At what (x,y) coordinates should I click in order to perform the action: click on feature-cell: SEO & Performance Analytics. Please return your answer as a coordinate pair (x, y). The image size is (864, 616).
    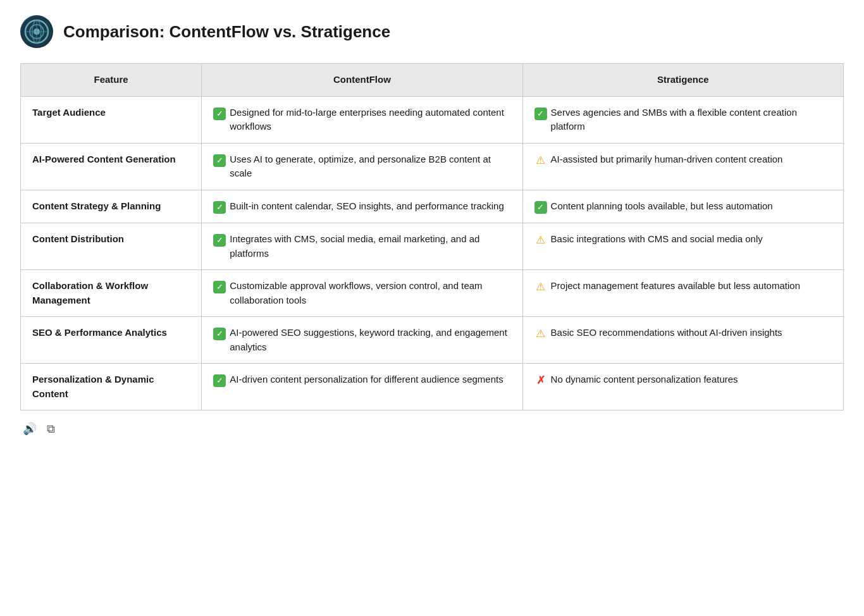
    Looking at the image, I should click on (111, 340).